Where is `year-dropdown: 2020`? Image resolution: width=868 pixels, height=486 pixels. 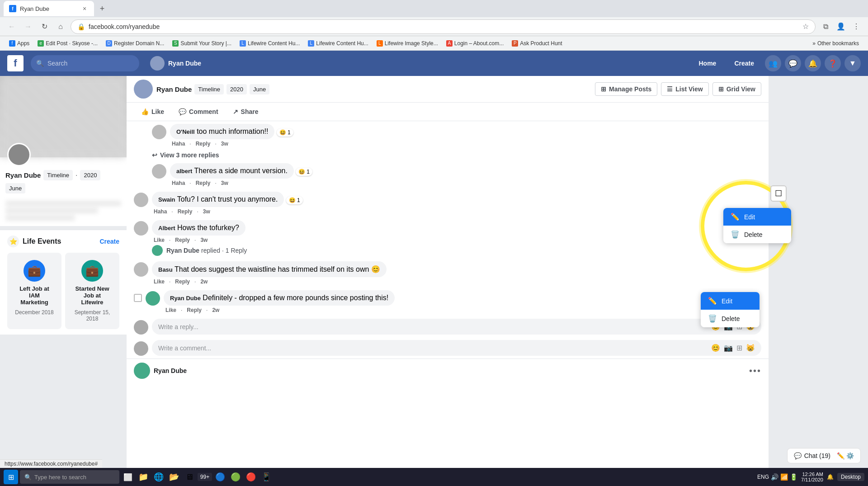
year-dropdown: 2020 is located at coordinates (90, 175).